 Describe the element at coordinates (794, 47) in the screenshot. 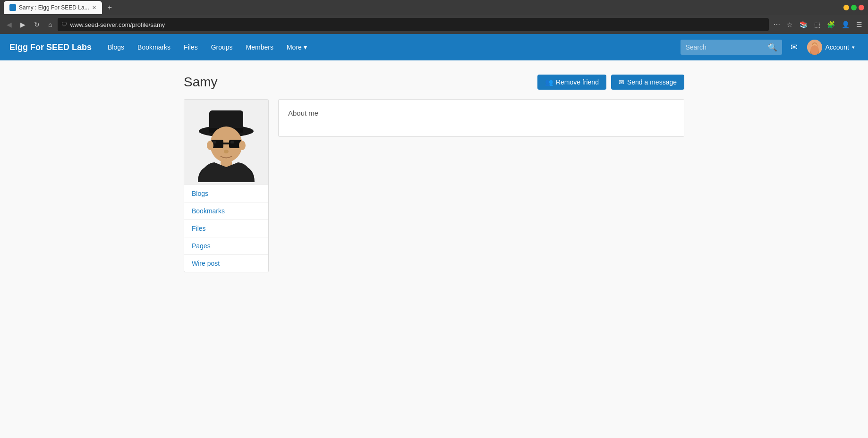

I see `messages-icon: ✉` at that location.